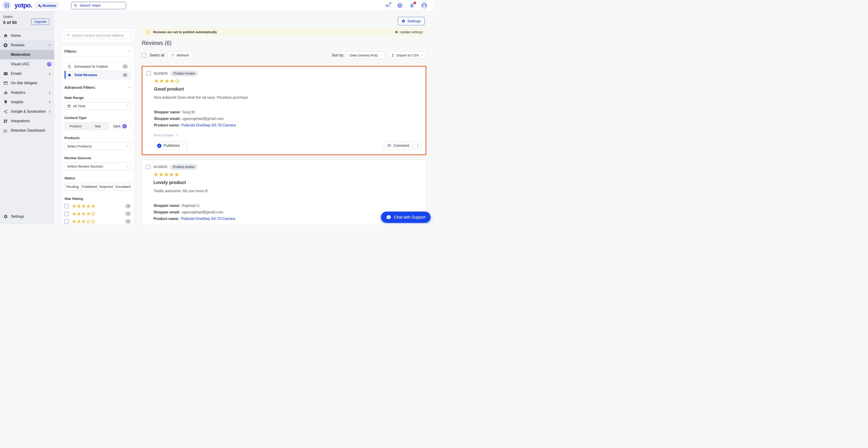  Describe the element at coordinates (406, 217) in the screenshot. I see `chat-with-support-button: Chat with Support` at that location.